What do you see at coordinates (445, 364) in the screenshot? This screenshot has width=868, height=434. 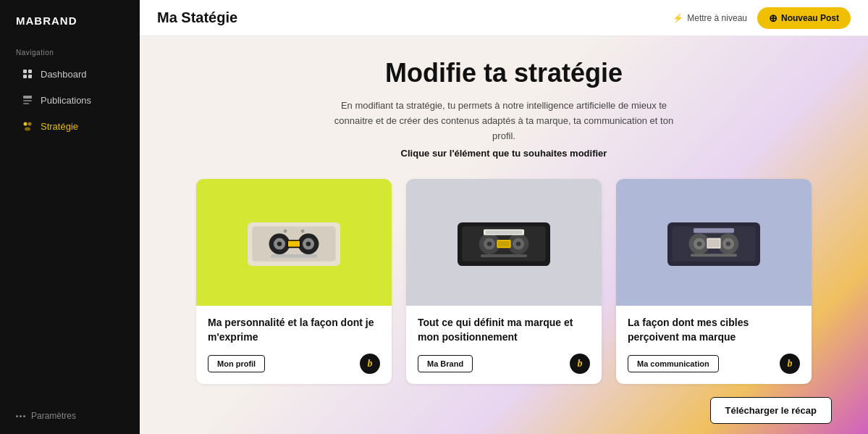 I see `brand-button: Ma Brand` at bounding box center [445, 364].